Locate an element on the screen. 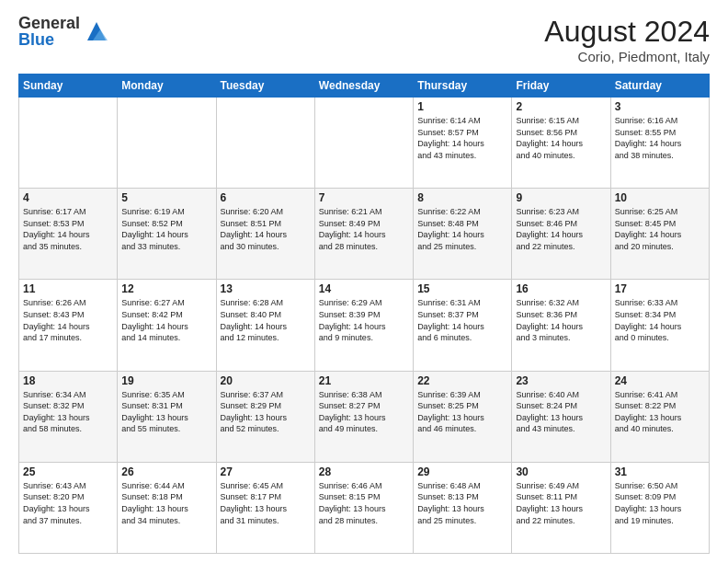  day-info: Sunrise: 6:50 AMSunset: 8:09 PMDaylight:… is located at coordinates (660, 503).